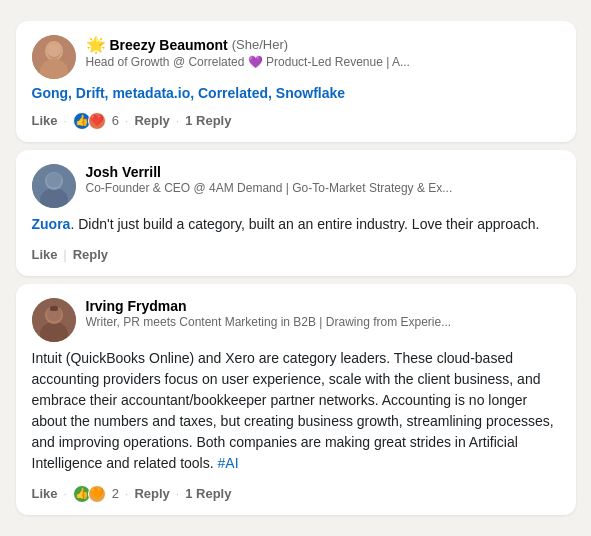 The height and width of the screenshot is (536, 591). What do you see at coordinates (296, 254) in the screenshot?
I see `actions-josh: Like | Reply` at bounding box center [296, 254].